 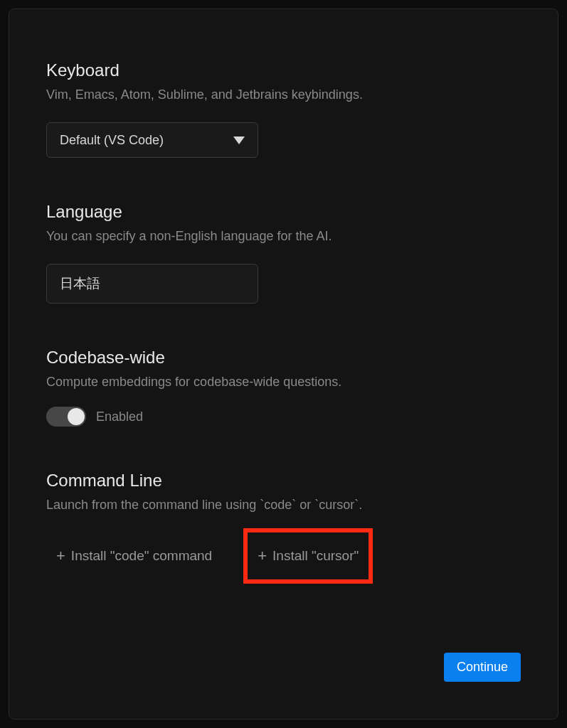 I want to click on chevron-down-icon, so click(x=239, y=141).